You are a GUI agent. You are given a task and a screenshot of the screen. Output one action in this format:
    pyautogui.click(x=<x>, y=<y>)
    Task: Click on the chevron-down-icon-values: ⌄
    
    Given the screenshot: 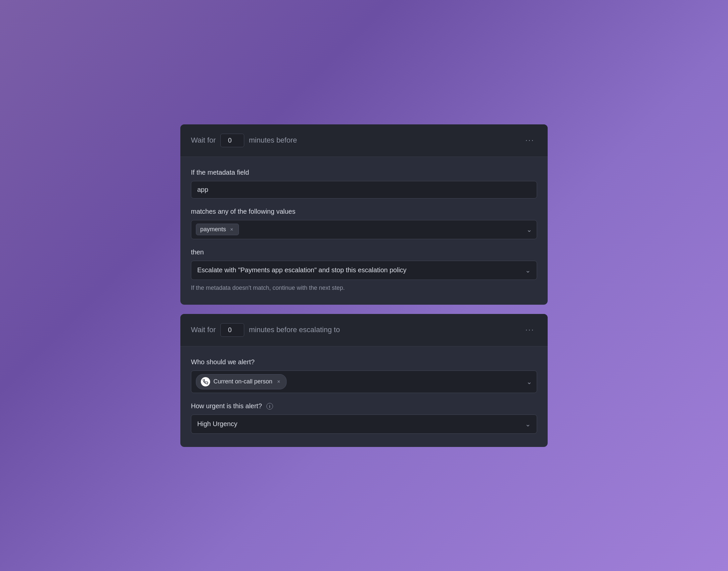 What is the action you would take?
    pyautogui.click(x=529, y=230)
    